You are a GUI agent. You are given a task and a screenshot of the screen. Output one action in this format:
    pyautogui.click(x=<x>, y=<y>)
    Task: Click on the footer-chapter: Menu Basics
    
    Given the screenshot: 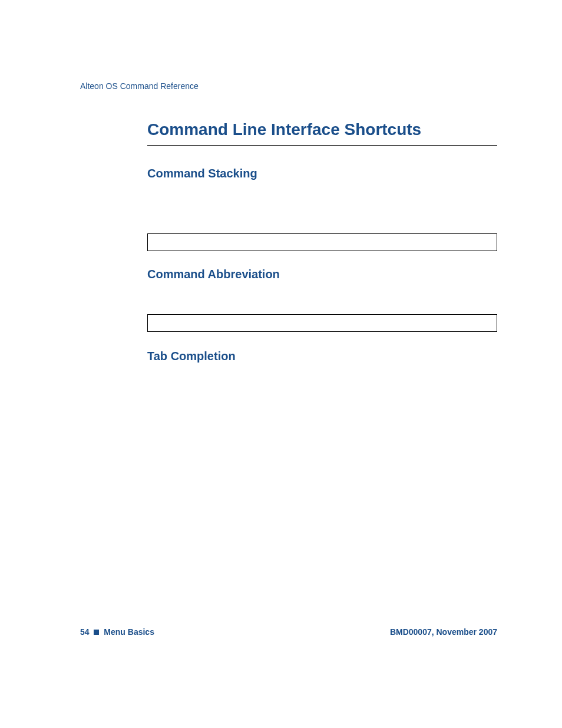 What is the action you would take?
    pyautogui.click(x=129, y=632)
    